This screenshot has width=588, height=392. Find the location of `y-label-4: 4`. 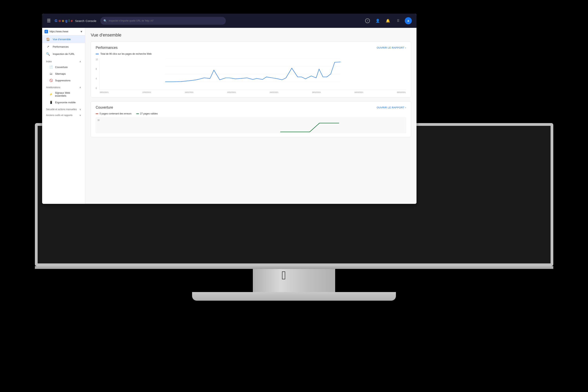

y-label-4: 4 is located at coordinates (97, 78).